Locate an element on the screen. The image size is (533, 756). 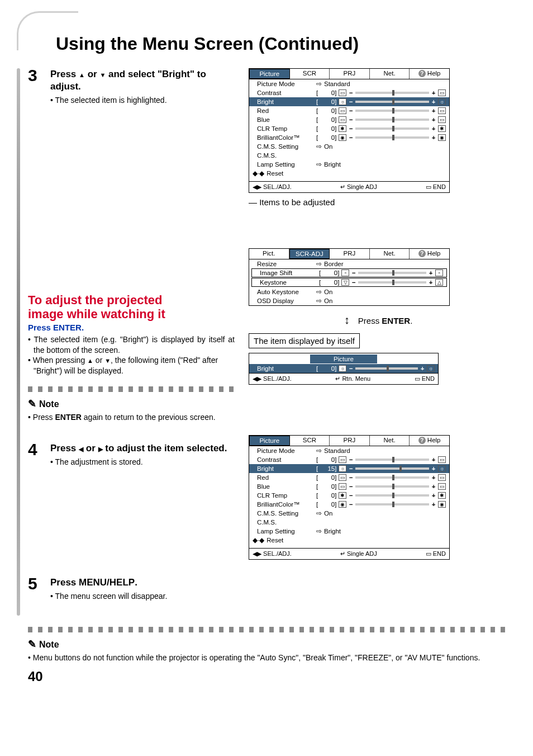
single-item-panel: Picture Bright [0] ☼−+☼ SEL./ADJ. Rtn. M… is located at coordinates (344, 369).